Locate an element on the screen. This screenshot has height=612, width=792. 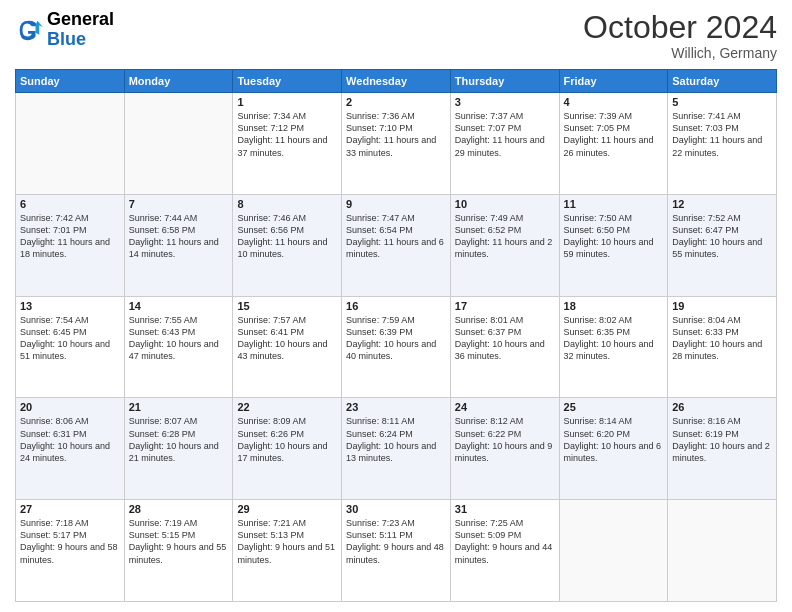
day-detail: Sunrise: 7:44 AM Sunset: 6:58 PM Dayligh… is located at coordinates (179, 236).